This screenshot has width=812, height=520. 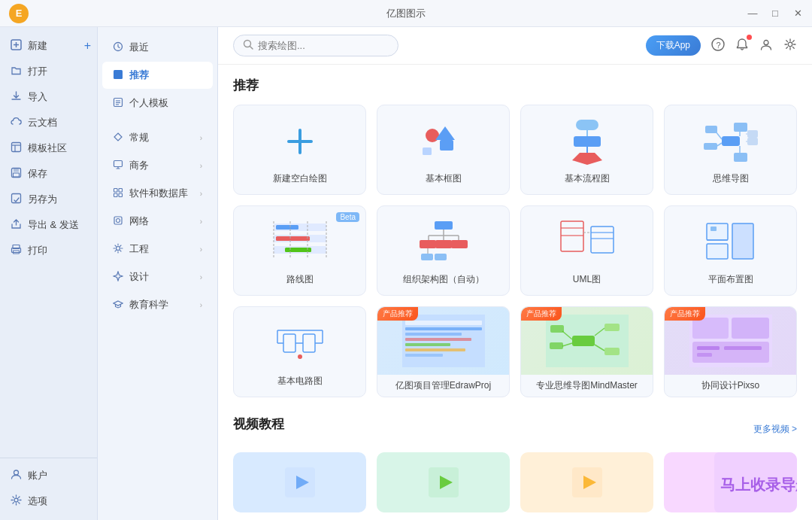 What do you see at coordinates (586, 280) in the screenshot?
I see `uml-label: UML图` at bounding box center [586, 280].